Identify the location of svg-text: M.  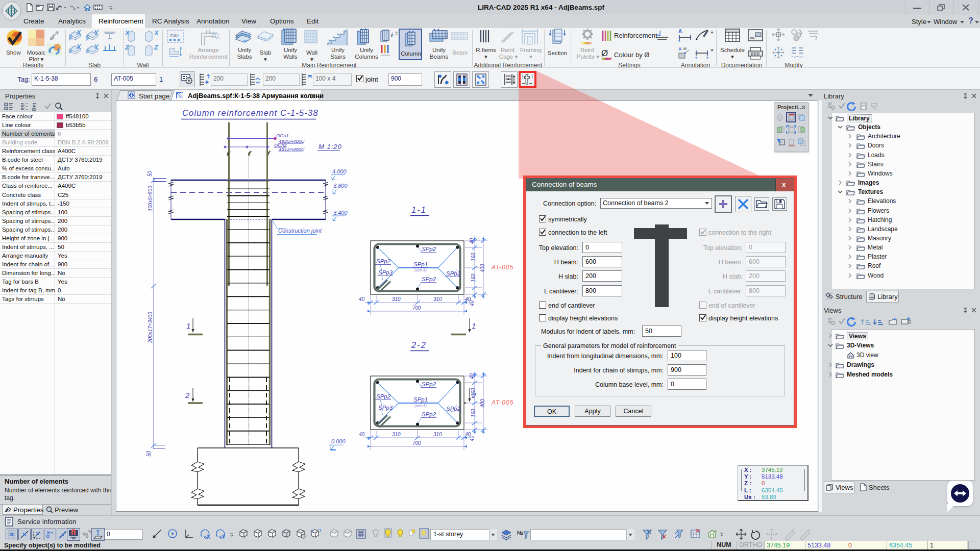
(685, 49).